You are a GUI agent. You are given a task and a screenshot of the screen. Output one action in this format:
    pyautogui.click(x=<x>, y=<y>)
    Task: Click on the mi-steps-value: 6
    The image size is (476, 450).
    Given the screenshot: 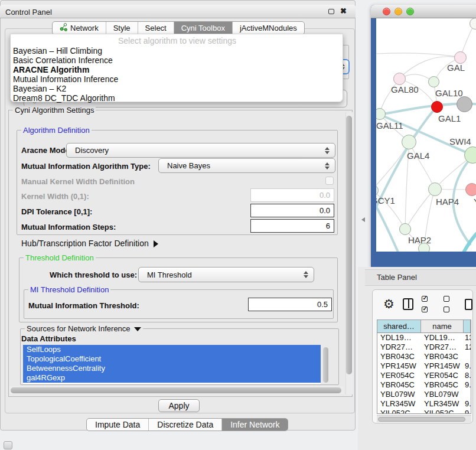 What is the action you would take?
    pyautogui.click(x=328, y=226)
    